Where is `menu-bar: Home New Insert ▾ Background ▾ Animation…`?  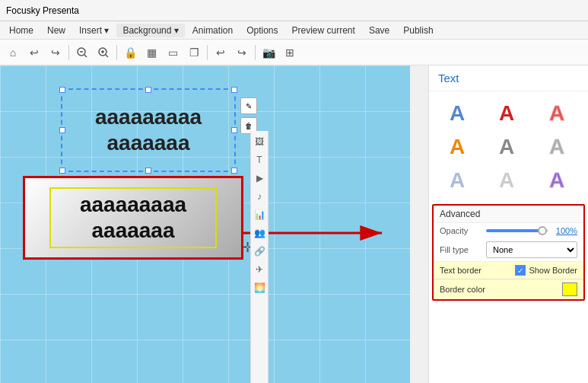
menu-bar: Home New Insert ▾ Background ▾ Animation… is located at coordinates (294, 30).